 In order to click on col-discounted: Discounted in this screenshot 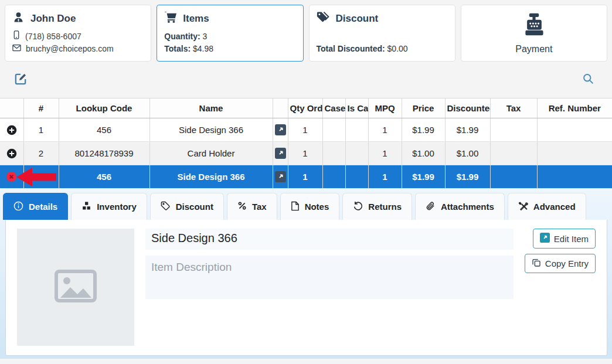, I will do `click(468, 108)`.